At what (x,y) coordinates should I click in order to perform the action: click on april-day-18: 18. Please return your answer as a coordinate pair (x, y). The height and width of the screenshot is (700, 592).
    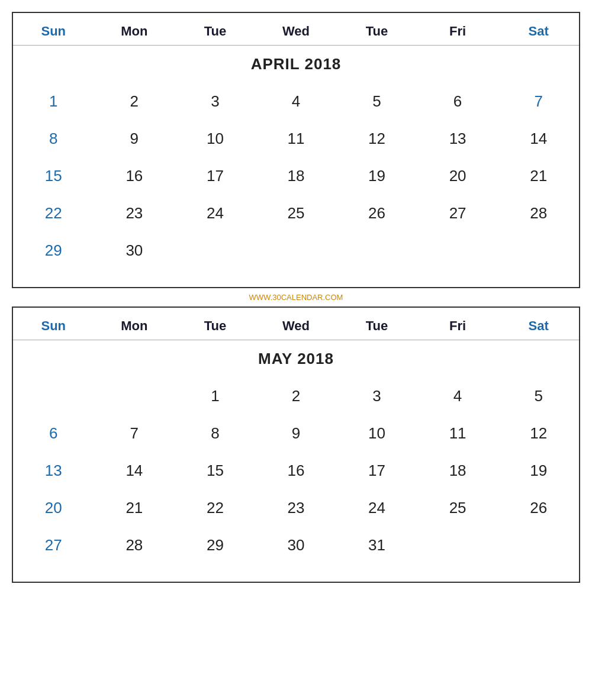
    Looking at the image, I should click on (296, 176).